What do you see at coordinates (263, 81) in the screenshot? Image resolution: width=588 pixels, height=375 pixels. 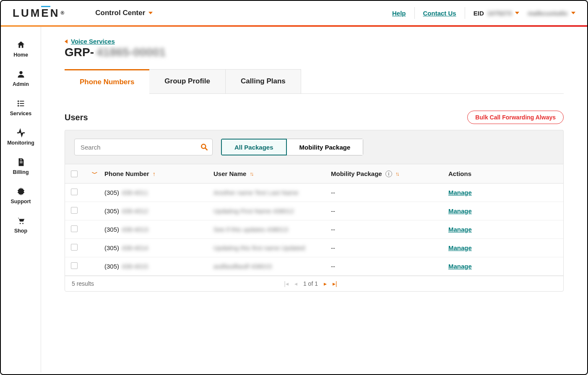 I see `tab-calling-plans: Calling Plans` at bounding box center [263, 81].